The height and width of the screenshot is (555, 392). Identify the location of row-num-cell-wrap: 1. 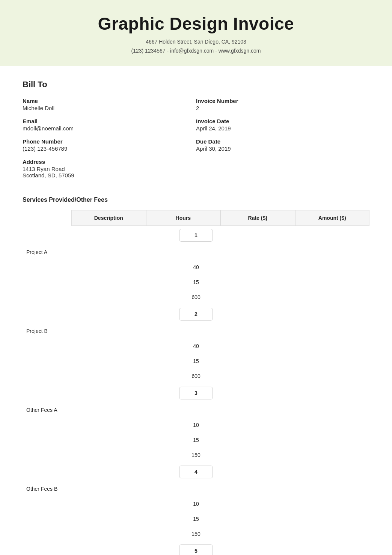
(196, 235).